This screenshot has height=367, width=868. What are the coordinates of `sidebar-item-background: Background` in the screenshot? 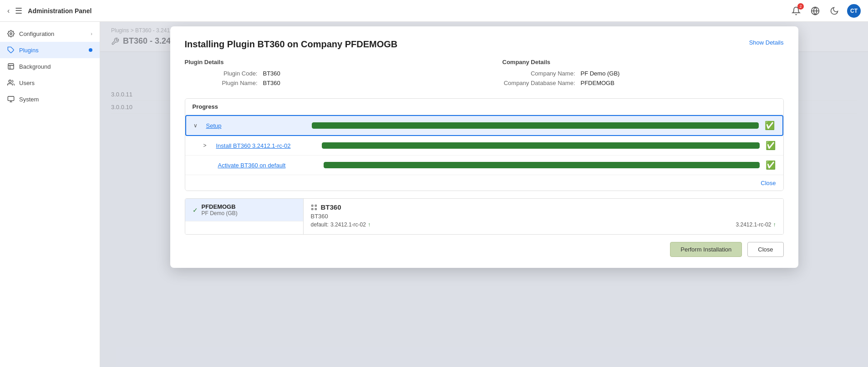 It's located at (50, 66).